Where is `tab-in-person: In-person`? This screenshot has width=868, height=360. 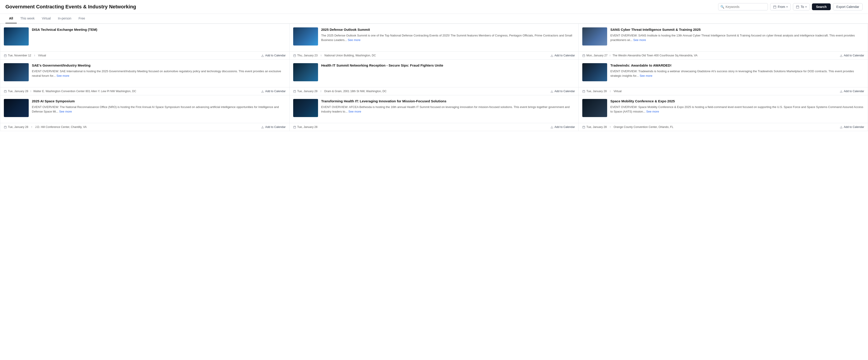
tab-in-person: In-person is located at coordinates (65, 19).